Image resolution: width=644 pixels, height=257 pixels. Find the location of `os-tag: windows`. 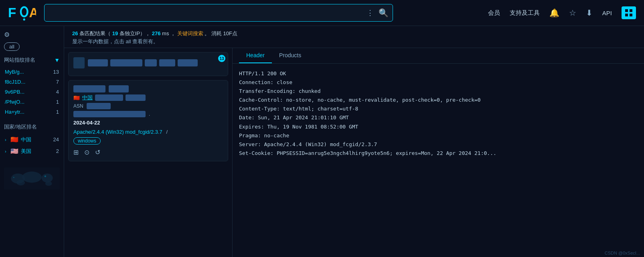

os-tag: windows is located at coordinates (87, 141).